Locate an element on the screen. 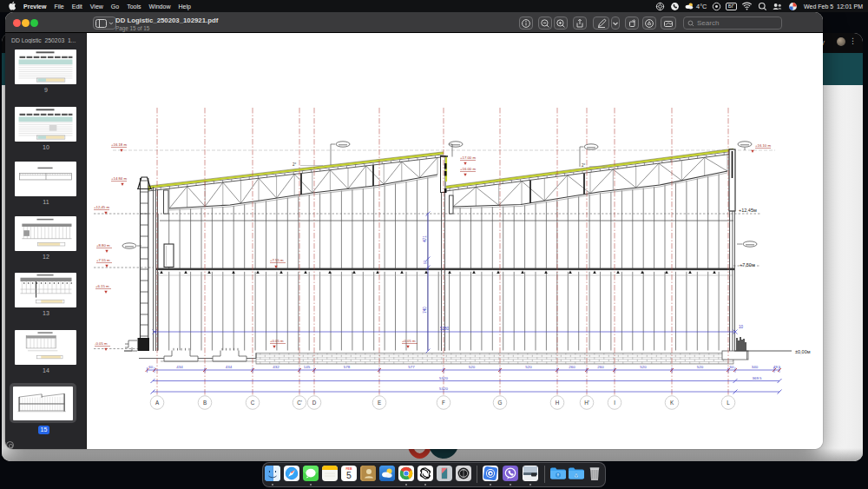 The height and width of the screenshot is (489, 868). svg-text: E is located at coordinates (379, 403).